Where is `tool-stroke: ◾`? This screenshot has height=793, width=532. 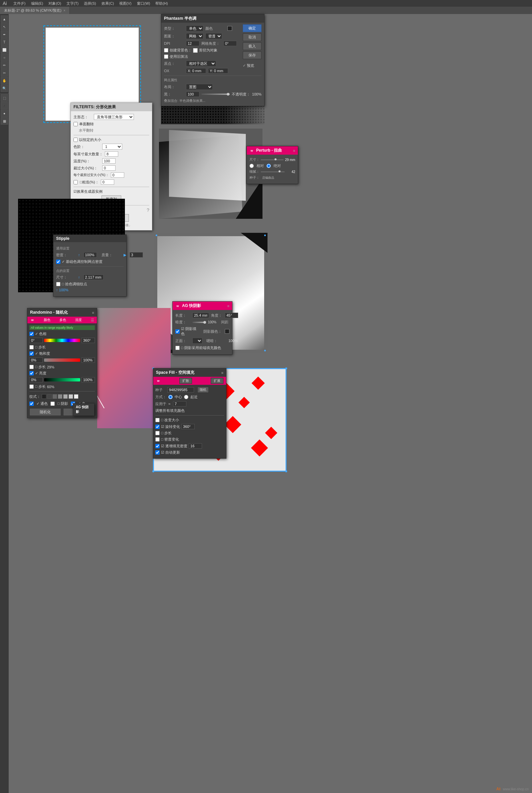
tool-stroke: ◾ is located at coordinates (4, 106).